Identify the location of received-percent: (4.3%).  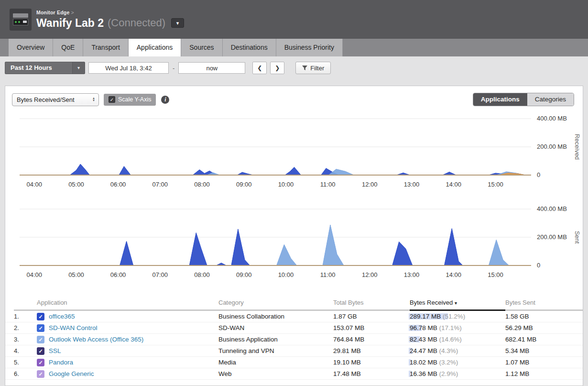
(449, 351).